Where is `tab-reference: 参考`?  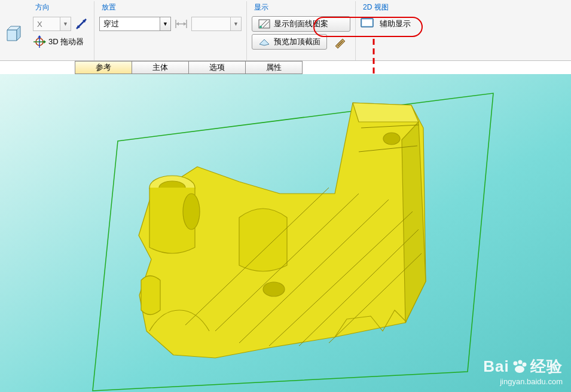 tab-reference: 参考 is located at coordinates (103, 68).